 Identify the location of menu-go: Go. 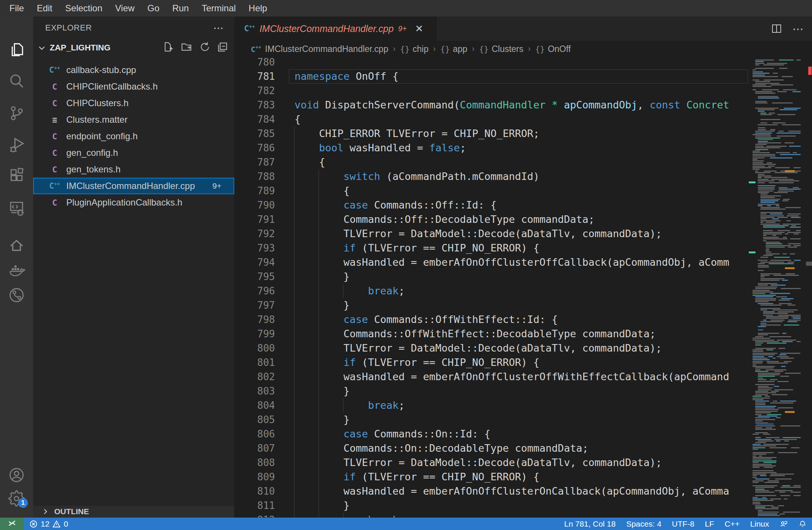
(153, 8).